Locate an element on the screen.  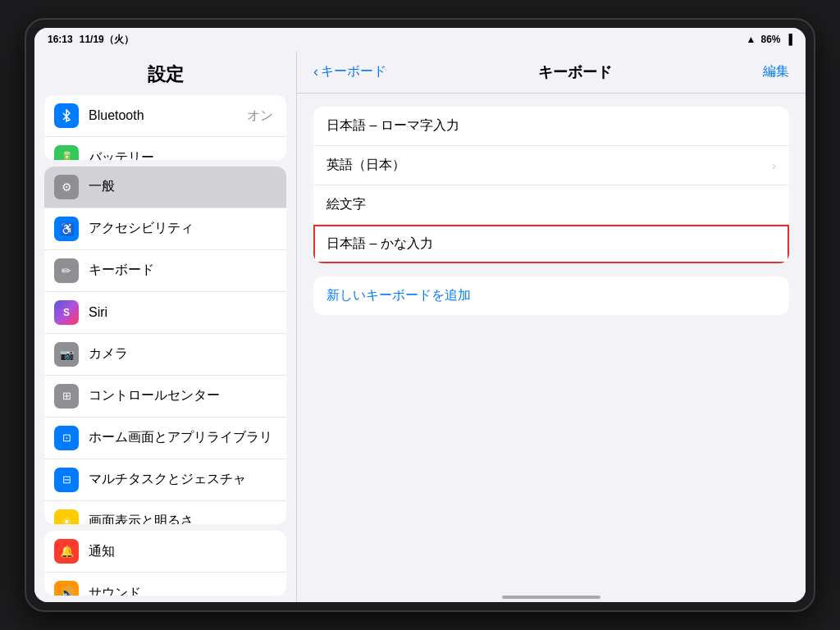
notifications-icon: 🔔 is located at coordinates (66, 551).